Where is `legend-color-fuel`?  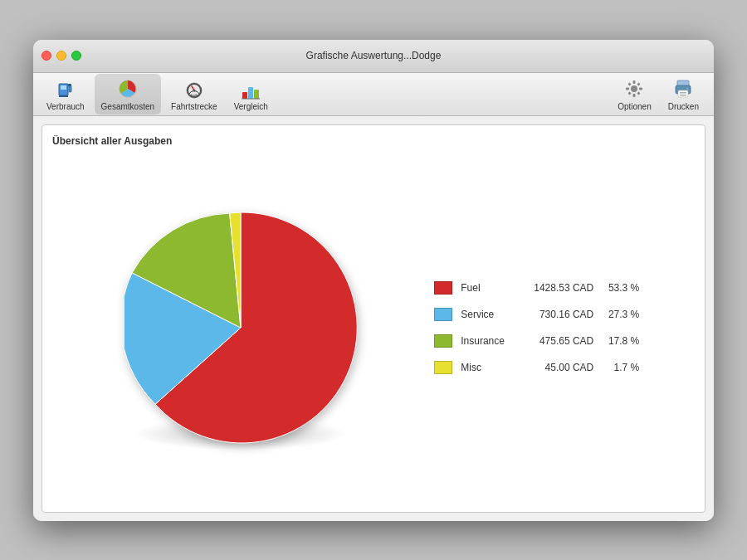 legend-color-fuel is located at coordinates (443, 288).